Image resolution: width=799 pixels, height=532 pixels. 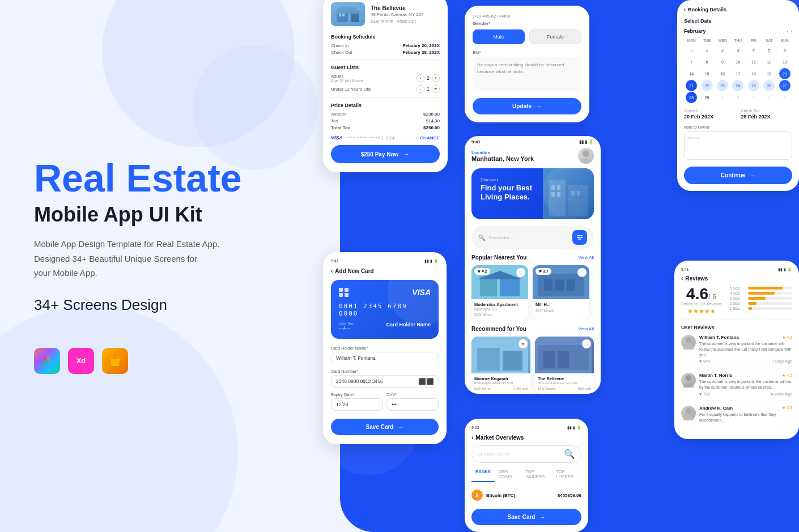 I want to click on review2-date: A Week Ago, so click(x=781, y=394).